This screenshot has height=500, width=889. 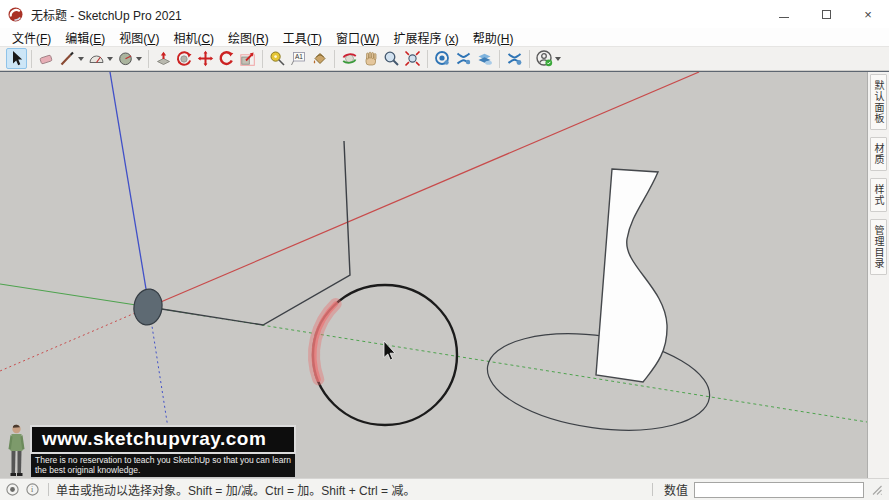 What do you see at coordinates (370, 58) in the screenshot?
I see `pan-tool-button` at bounding box center [370, 58].